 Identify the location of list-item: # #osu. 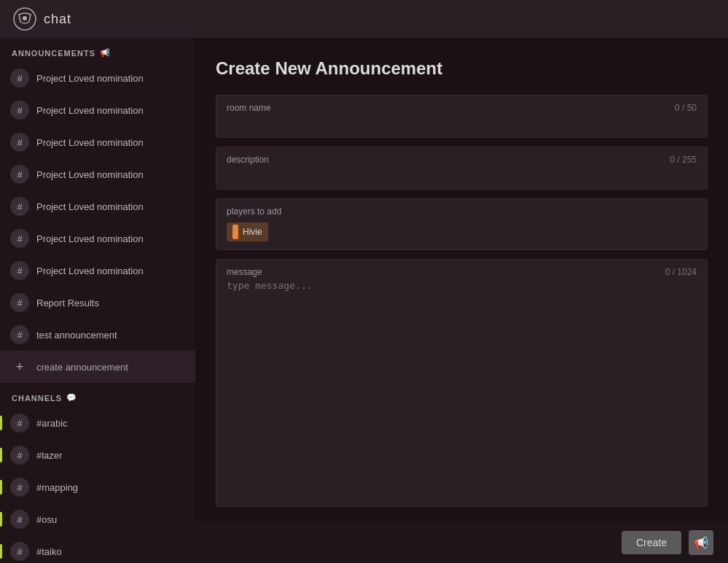
(98, 519).